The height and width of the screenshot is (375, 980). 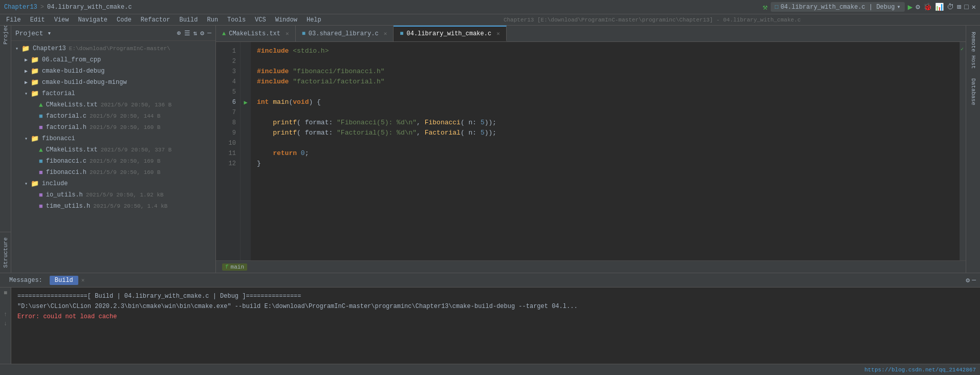 What do you see at coordinates (288, 34) in the screenshot?
I see `cmake-tab-close: ✕` at bounding box center [288, 34].